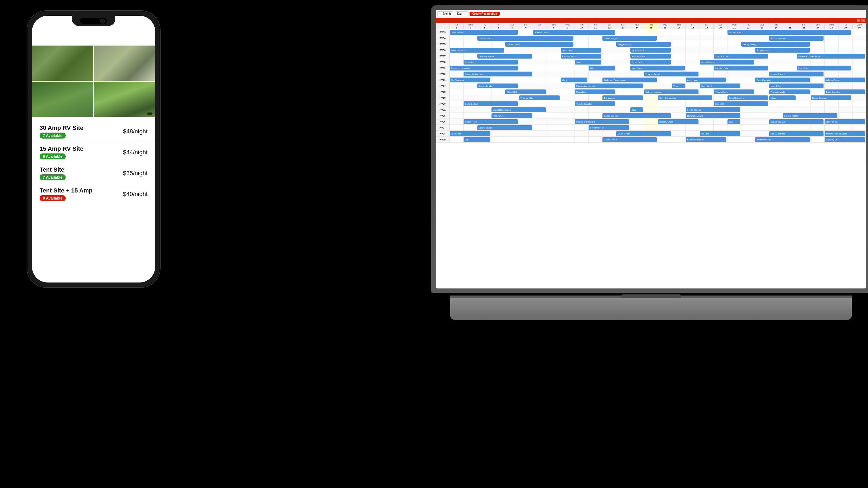 The image size is (868, 488). Describe the element at coordinates (623, 26) in the screenshot. I see `day-header-cell: Sun13` at that location.